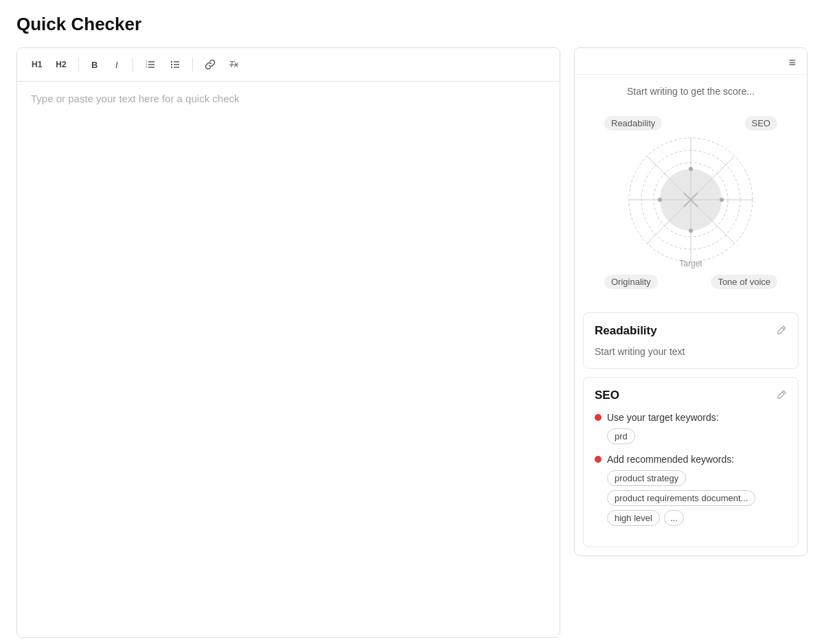  I want to click on label-originality: Originality, so click(631, 281).